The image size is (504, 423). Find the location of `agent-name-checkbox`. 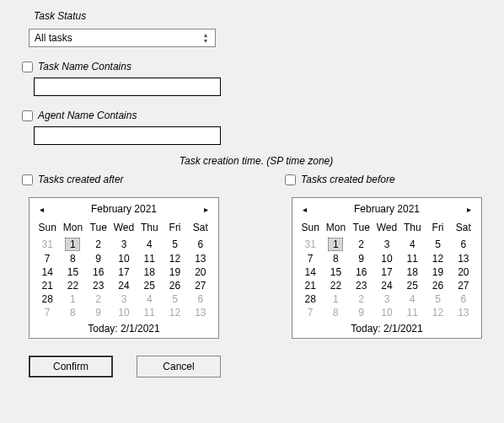

agent-name-checkbox is located at coordinates (27, 116).